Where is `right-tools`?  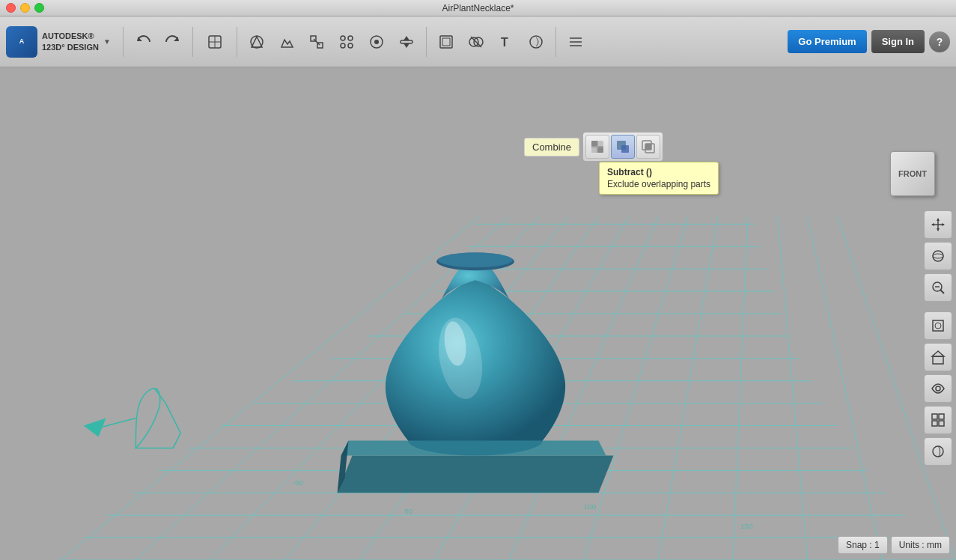
right-tools is located at coordinates (940, 338).